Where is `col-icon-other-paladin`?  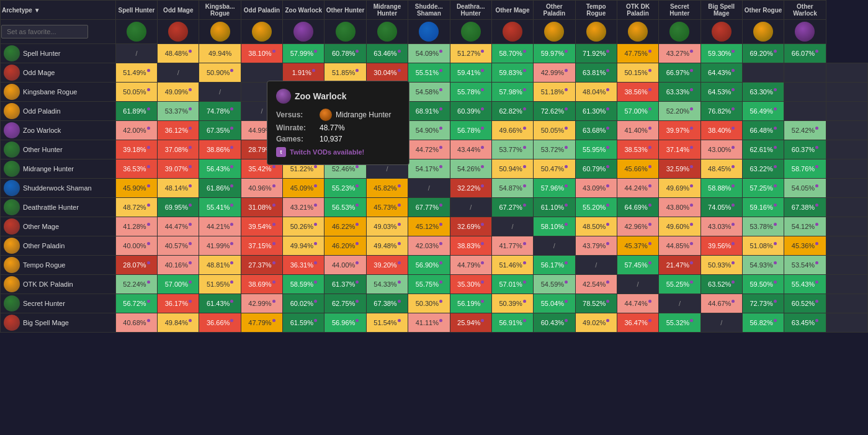 col-icon-other-paladin is located at coordinates (555, 32).